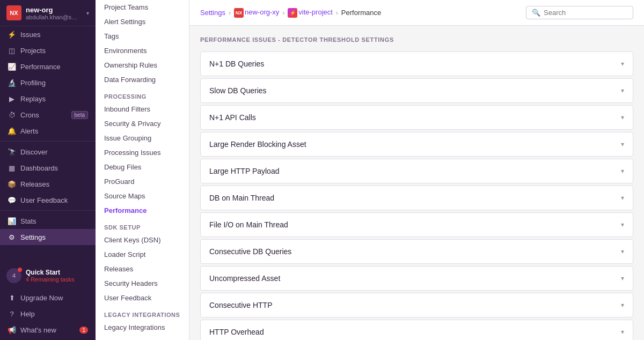  Describe the element at coordinates (142, 79) in the screenshot. I see `sidebar-item-data-forwarding: Data Forwarding` at that location.